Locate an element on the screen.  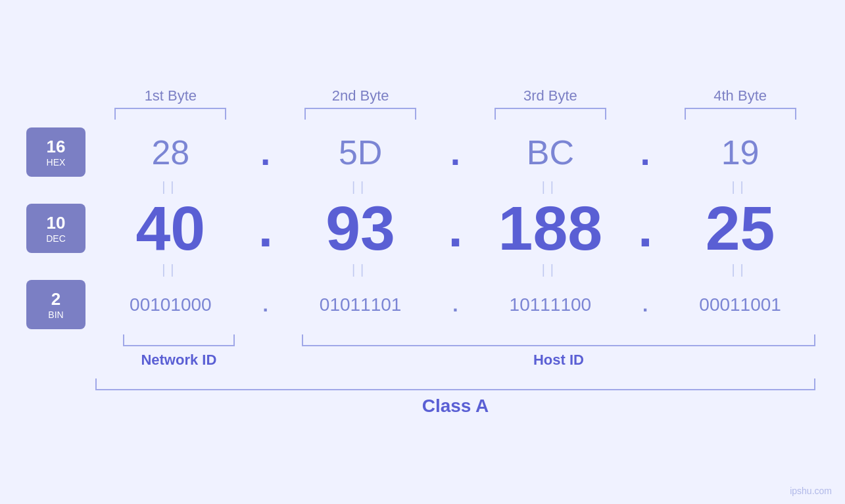
host-id-label: Host ID is located at coordinates (559, 360).